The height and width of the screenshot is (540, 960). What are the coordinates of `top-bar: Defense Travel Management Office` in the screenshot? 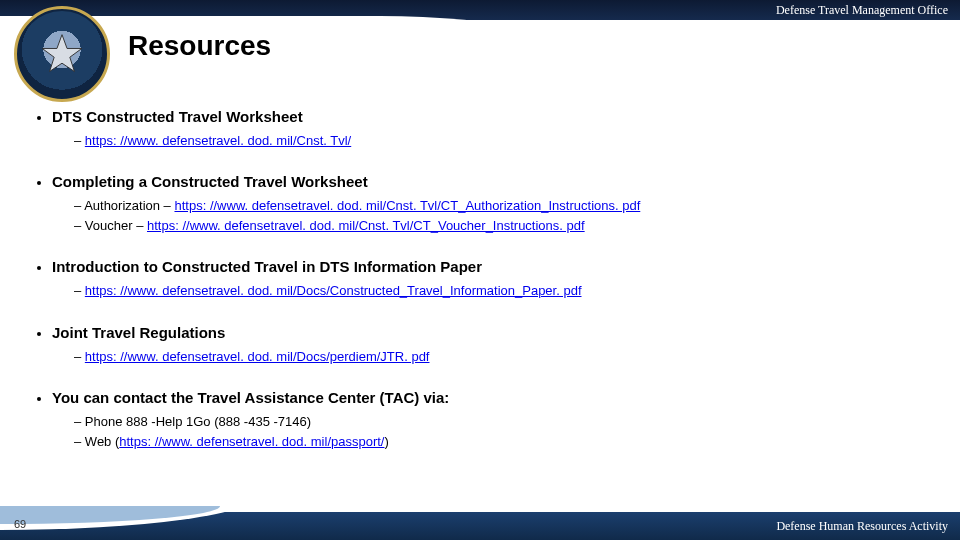 It's located at (480, 10).